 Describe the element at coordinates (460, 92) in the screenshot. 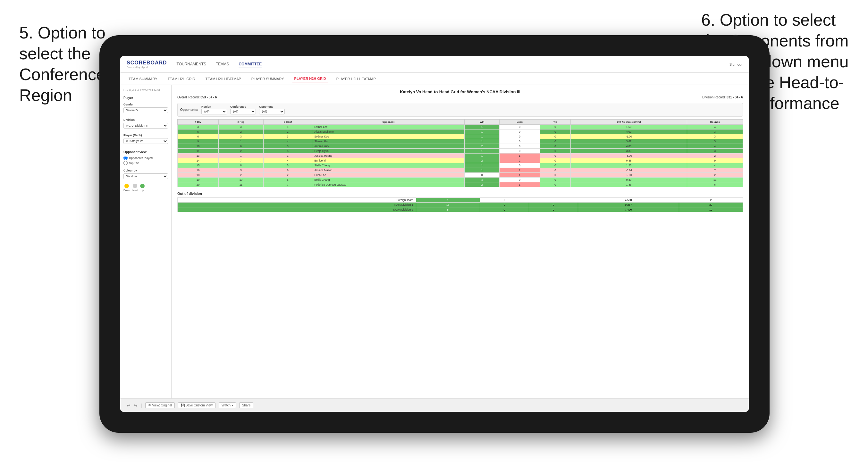

I see `page-title: Katelyn Vo Head-to-Head Grid for Women's…` at that location.